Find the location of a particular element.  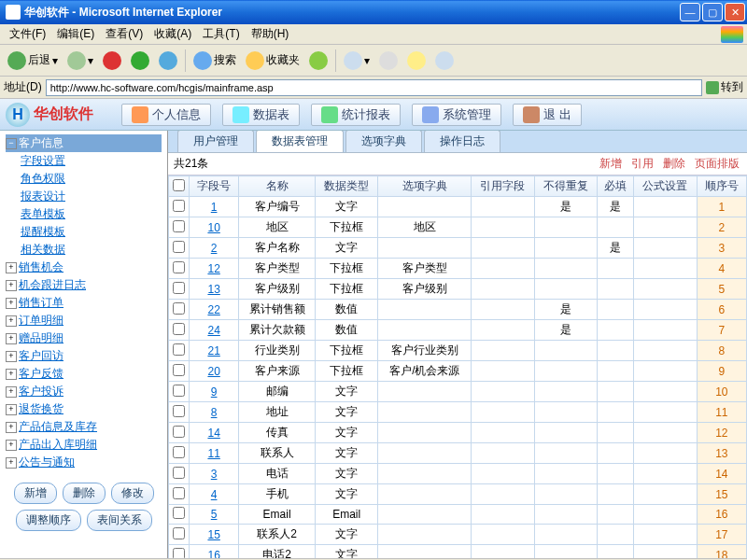

field-num-link: 12 is located at coordinates (213, 269).